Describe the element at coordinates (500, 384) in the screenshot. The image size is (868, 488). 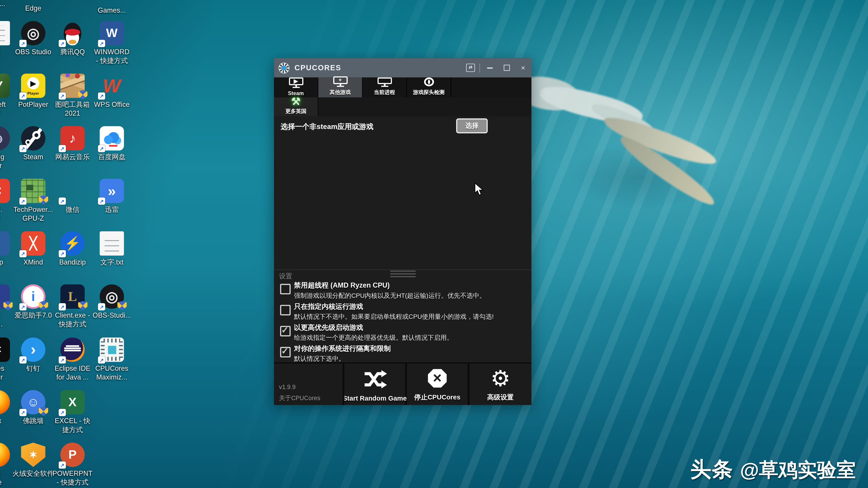
I see `footer-button-gear: ⚙高级设置` at that location.